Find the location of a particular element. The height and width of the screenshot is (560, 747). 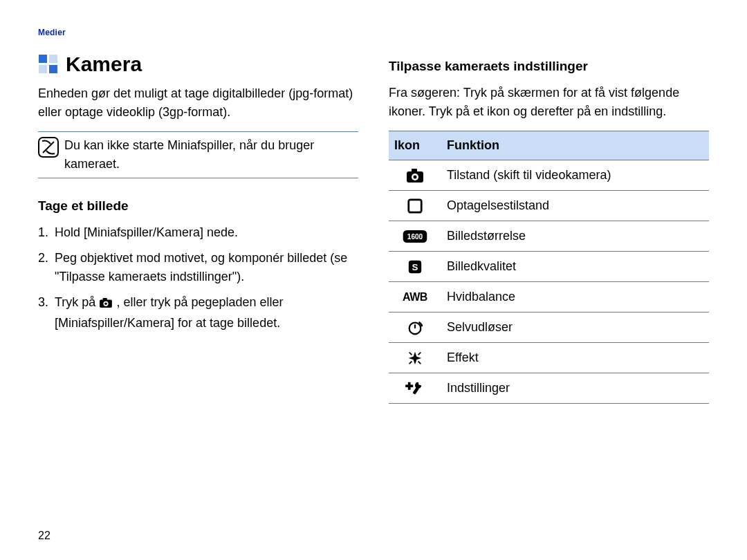

heading-squares-icon is located at coordinates (48, 64).